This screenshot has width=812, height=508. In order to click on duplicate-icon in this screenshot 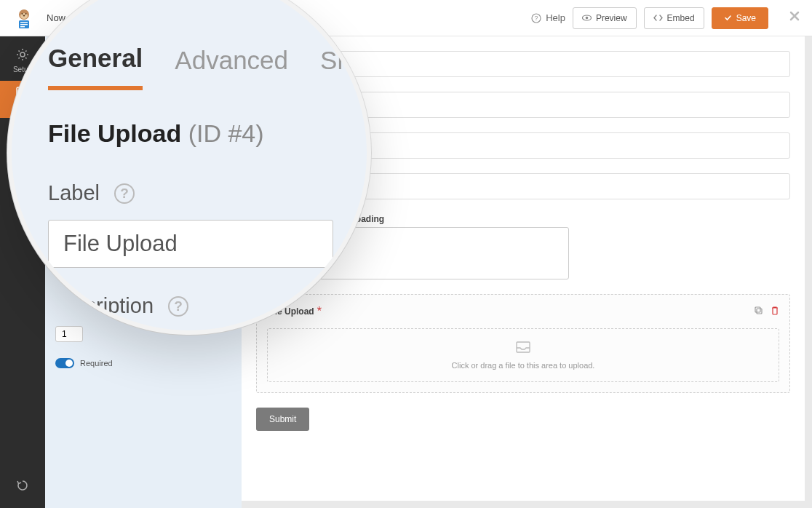, I will do `click(758, 311)`.